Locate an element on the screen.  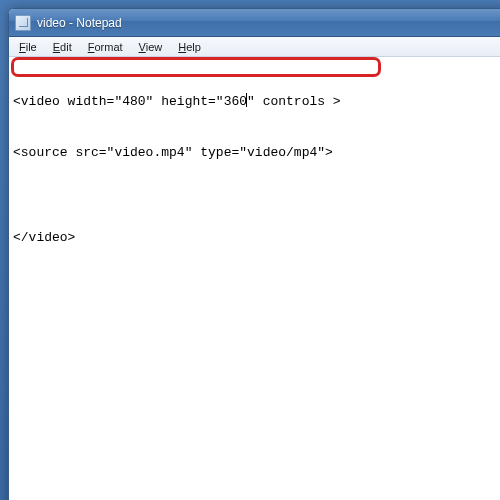
menu-view: View is located at coordinates (151, 47).